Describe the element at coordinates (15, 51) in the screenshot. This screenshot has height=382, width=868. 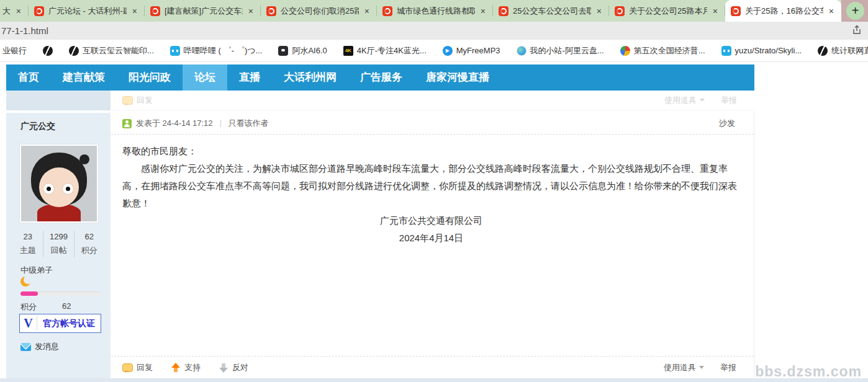
I see `bookmark-item: 业银行` at that location.